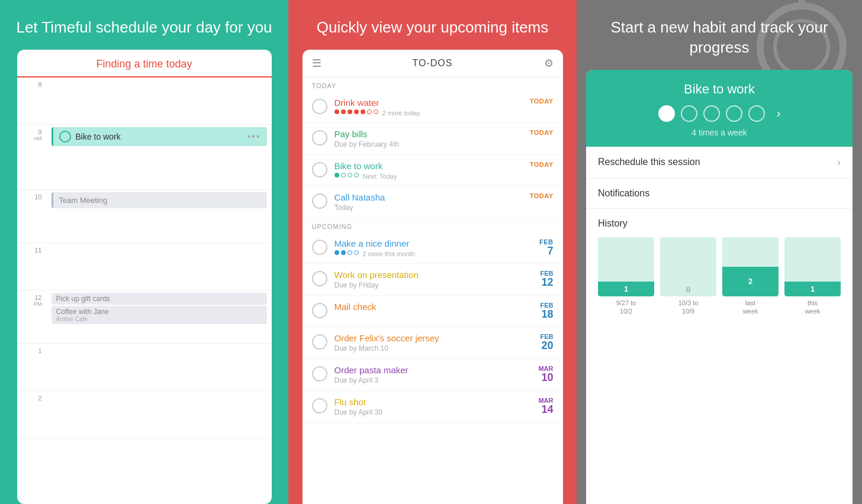  I want to click on todo-info: Order Felix's soccer jersey Due by March…, so click(434, 343).